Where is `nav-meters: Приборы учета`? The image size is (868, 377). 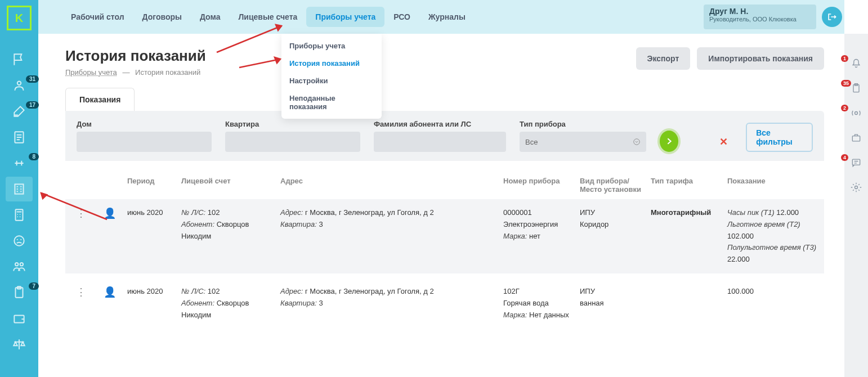 nav-meters: Приборы учета is located at coordinates (346, 17).